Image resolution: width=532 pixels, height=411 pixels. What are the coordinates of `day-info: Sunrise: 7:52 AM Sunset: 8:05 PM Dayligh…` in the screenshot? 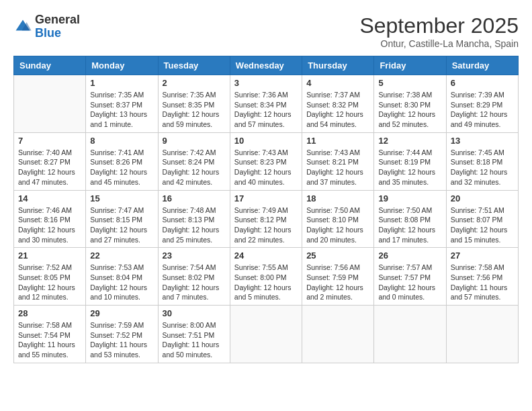 It's located at (50, 282).